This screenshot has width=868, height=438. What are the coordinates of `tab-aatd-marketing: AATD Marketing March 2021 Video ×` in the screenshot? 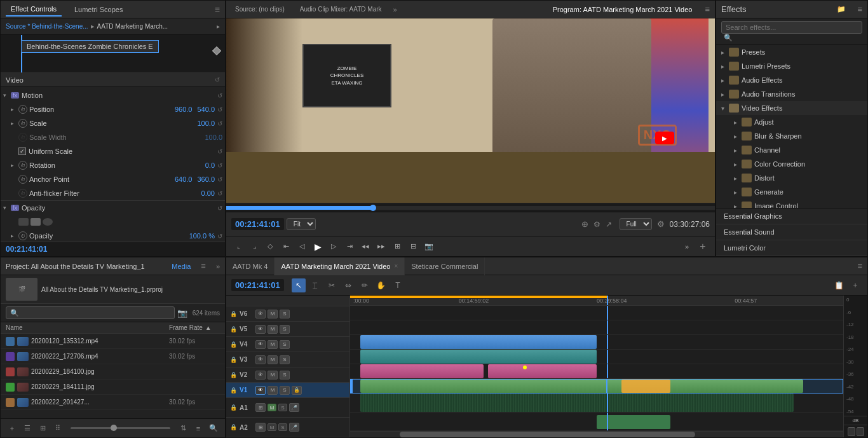 It's located at (339, 266).